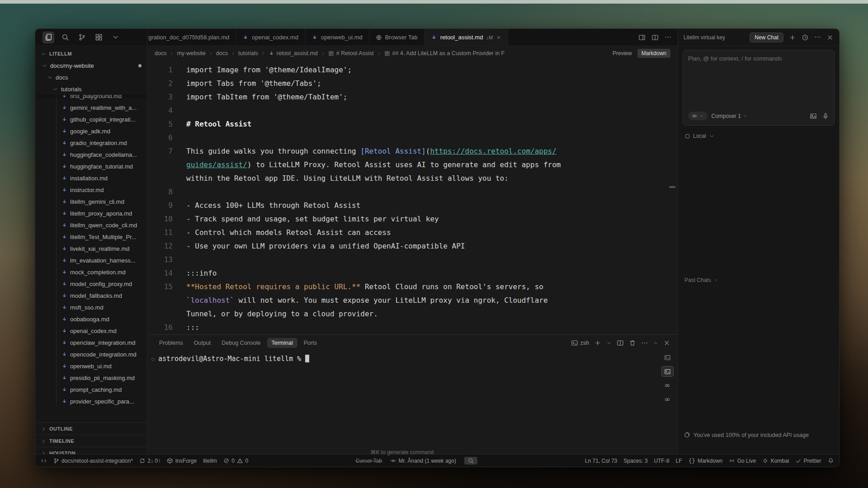 Image resolution: width=868 pixels, height=488 pixels. What do you see at coordinates (759, 280) in the screenshot?
I see `past-chats: Past Chats` at bounding box center [759, 280].